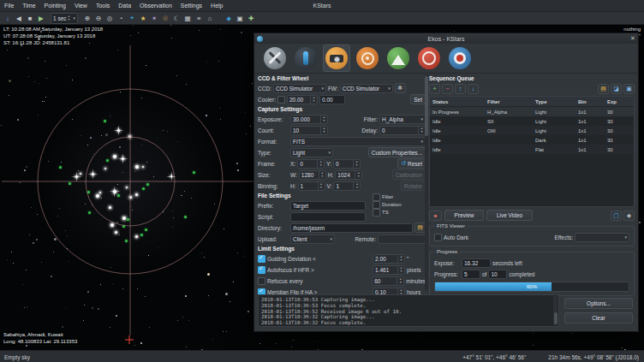 The height and width of the screenshot is (362, 644). Describe the element at coordinates (347, 187) in the screenshot. I see `bin-v-spinbox: 1▴▾` at that location.